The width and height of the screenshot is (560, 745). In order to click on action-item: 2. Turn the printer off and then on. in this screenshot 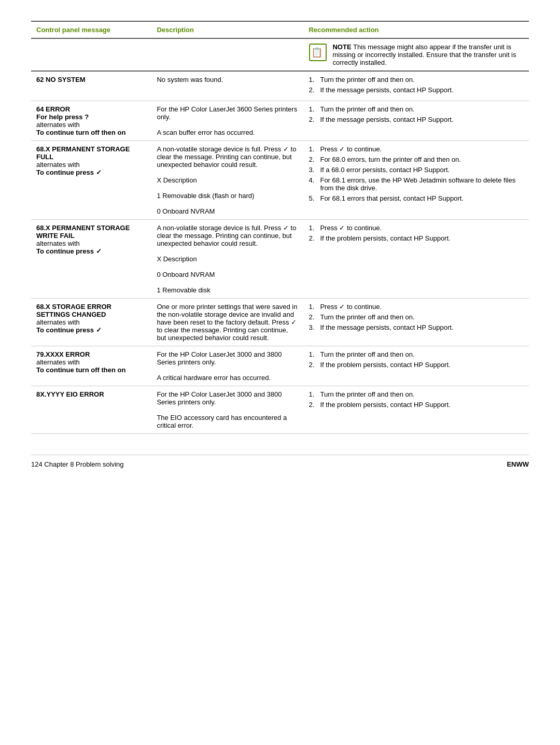, I will do `click(416, 317)`.